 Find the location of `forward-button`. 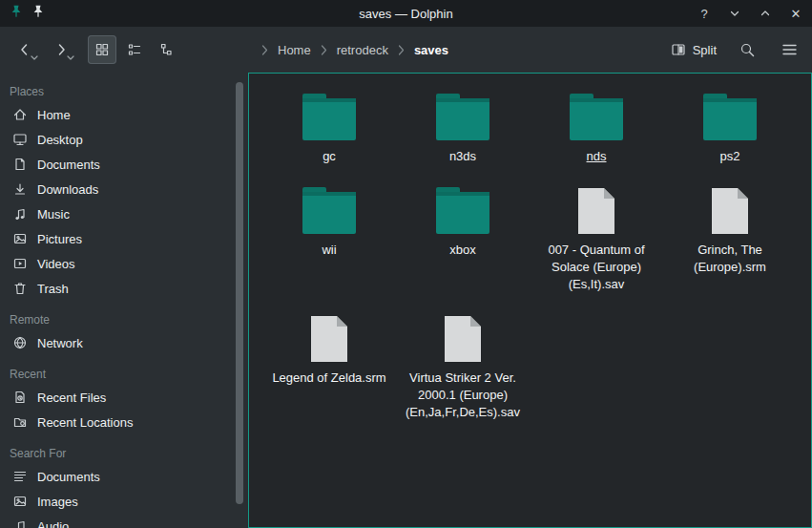

forward-button is located at coordinates (61, 50).